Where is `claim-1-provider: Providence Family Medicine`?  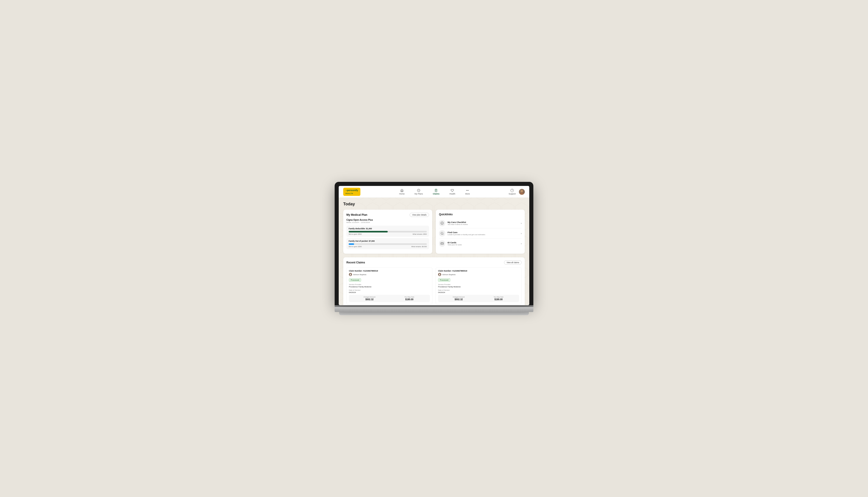 claim-1-provider: Providence Family Medicine is located at coordinates (389, 287).